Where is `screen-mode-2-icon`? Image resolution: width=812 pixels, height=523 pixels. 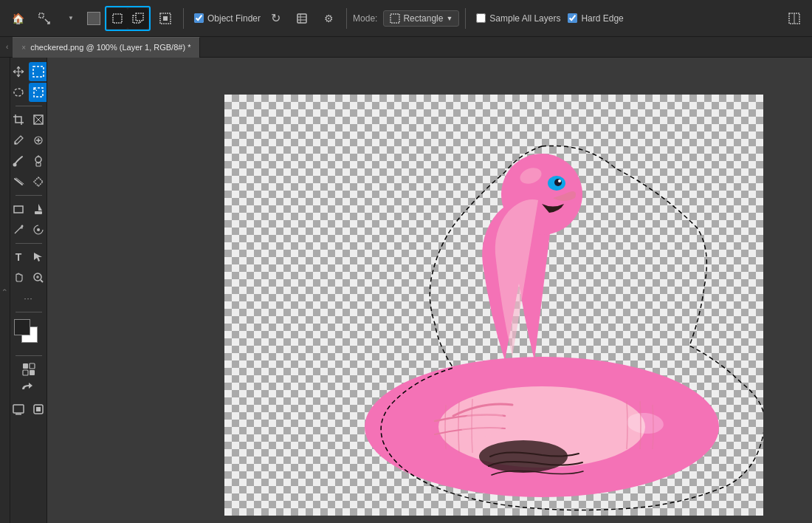 screen-mode-2-icon is located at coordinates (38, 409).